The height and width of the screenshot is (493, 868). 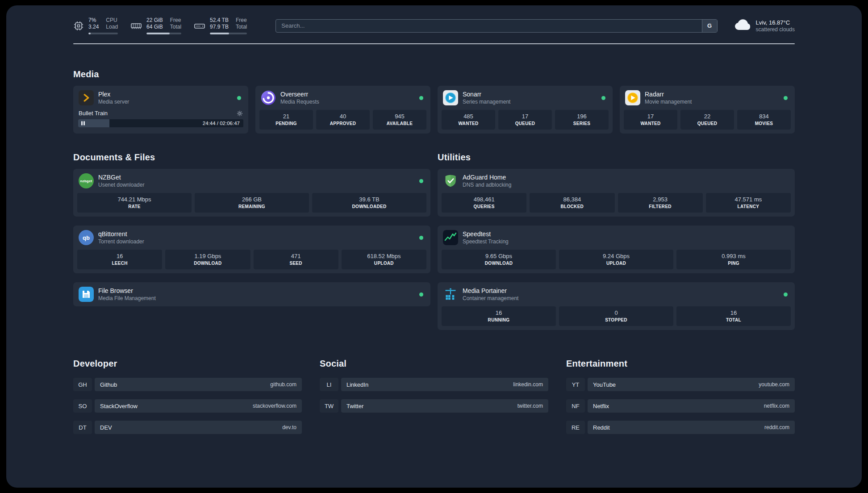 I want to click on plex-icon, so click(x=86, y=98).